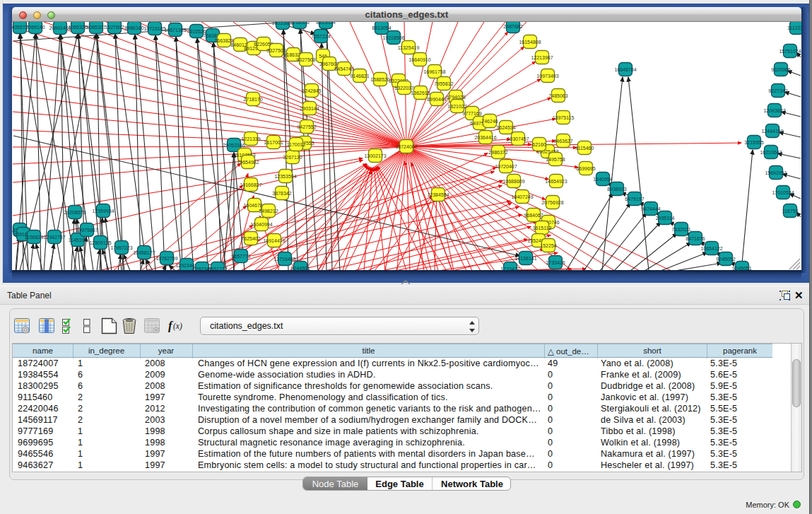  What do you see at coordinates (404, 88) in the screenshot?
I see `svg-text: 1322037` at bounding box center [404, 88].